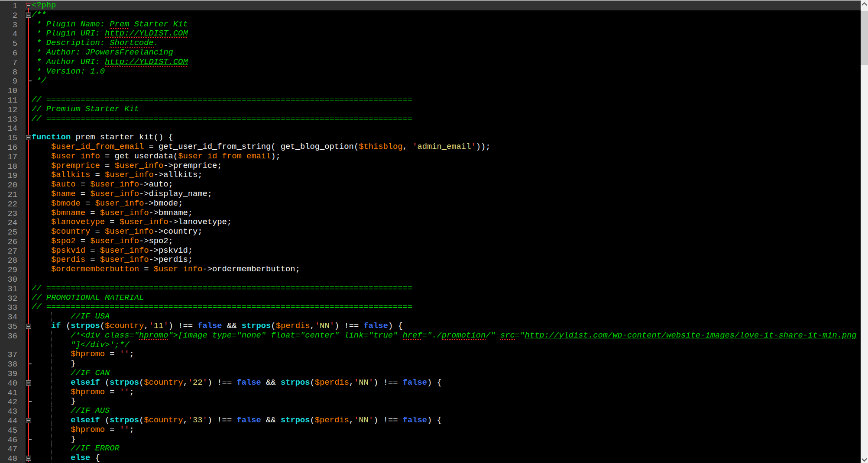 Image resolution: width=868 pixels, height=463 pixels. I want to click on scrollbar-thumb, so click(865, 38).